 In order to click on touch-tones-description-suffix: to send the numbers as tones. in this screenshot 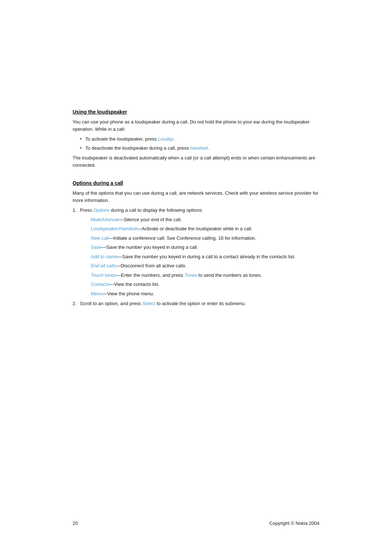, I will do `click(229, 275)`.